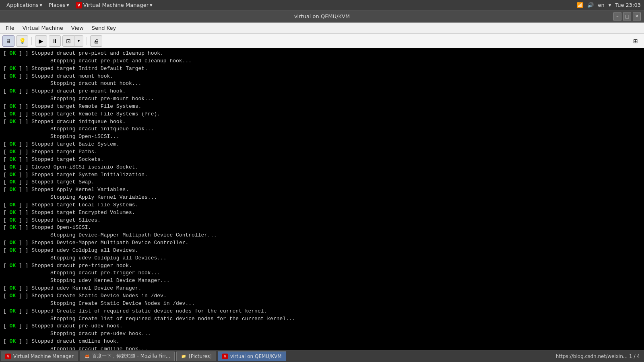 The width and height of the screenshot is (644, 362). I want to click on title-bar: virtual on QEMU/KVM – □ ✕, so click(322, 16).